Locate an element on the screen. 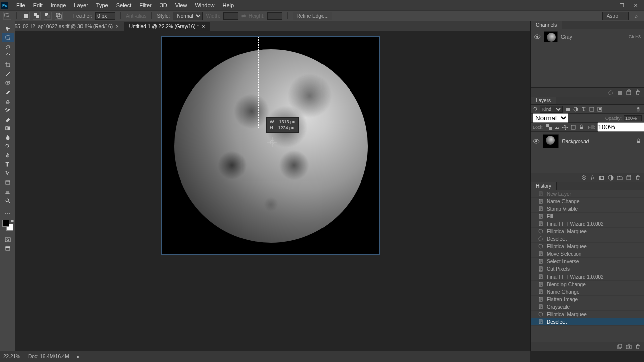 This screenshot has width=644, height=362. magic-wand-tool is located at coordinates (8, 56).